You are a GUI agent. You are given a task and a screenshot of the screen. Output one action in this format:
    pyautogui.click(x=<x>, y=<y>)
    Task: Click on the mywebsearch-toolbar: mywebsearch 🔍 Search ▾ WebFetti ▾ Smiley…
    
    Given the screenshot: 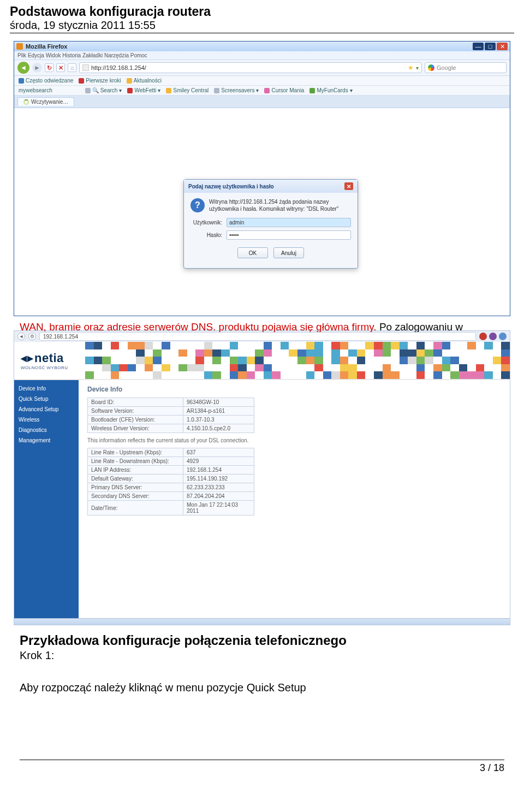 What is the action you would take?
    pyautogui.click(x=262, y=91)
    